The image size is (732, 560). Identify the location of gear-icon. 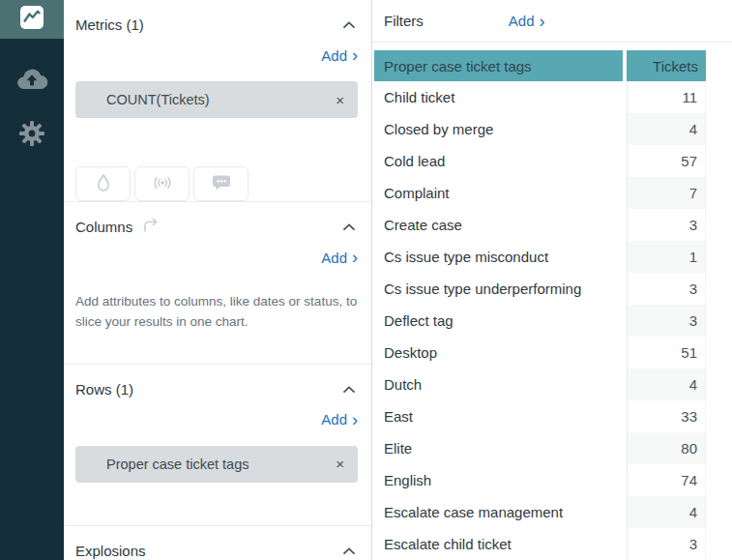
(32, 135).